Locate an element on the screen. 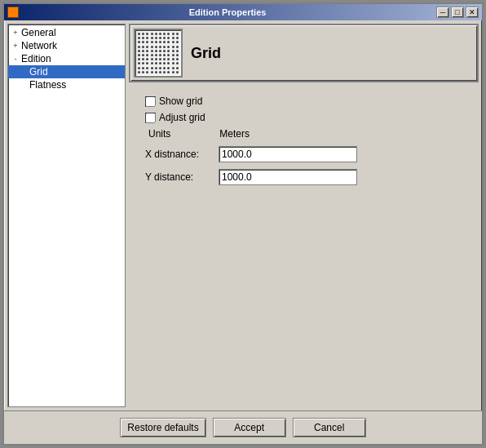 The image size is (486, 448). restore-defaults-button: Restore defaults is located at coordinates (163, 428).